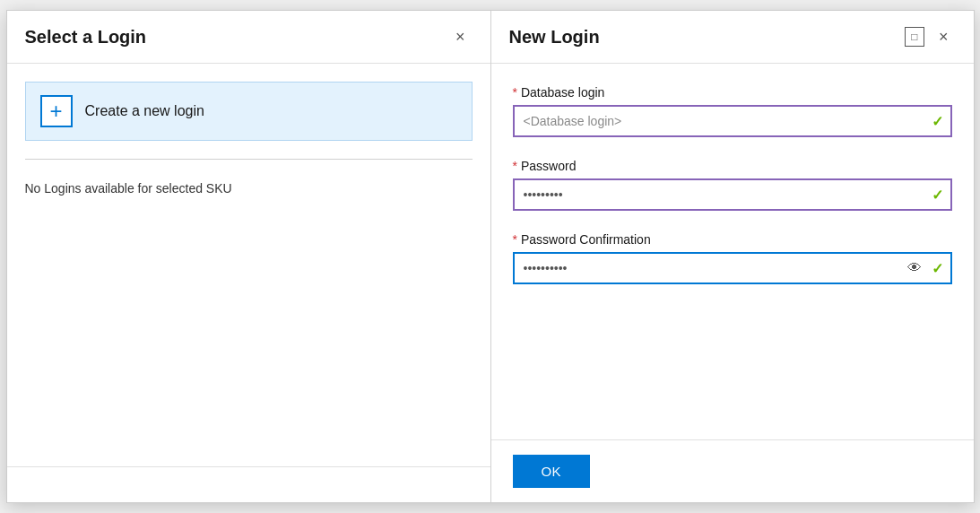 The width and height of the screenshot is (980, 513). Describe the element at coordinates (551, 472) in the screenshot. I see `ok-button: OK` at that location.